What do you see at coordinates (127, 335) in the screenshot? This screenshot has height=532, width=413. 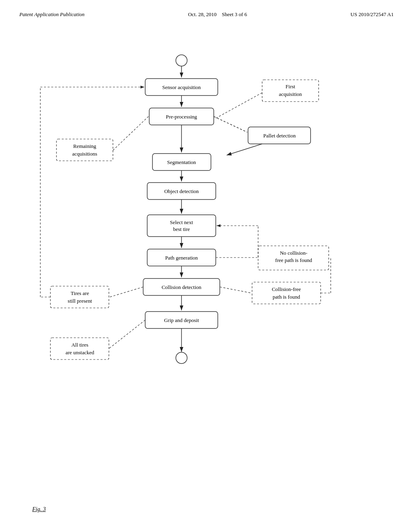 I see `line-grip-unstacked` at bounding box center [127, 335].